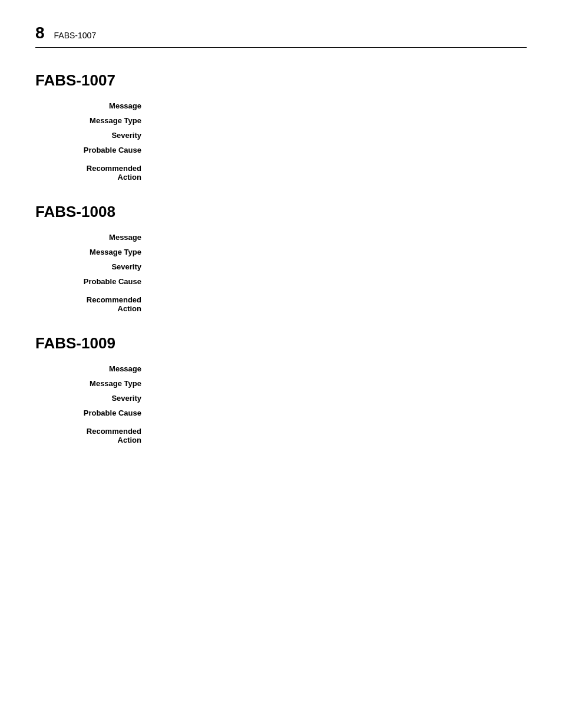  What do you see at coordinates (281, 106) in the screenshot?
I see `field-row-fabs-1007-0: Message` at bounding box center [281, 106].